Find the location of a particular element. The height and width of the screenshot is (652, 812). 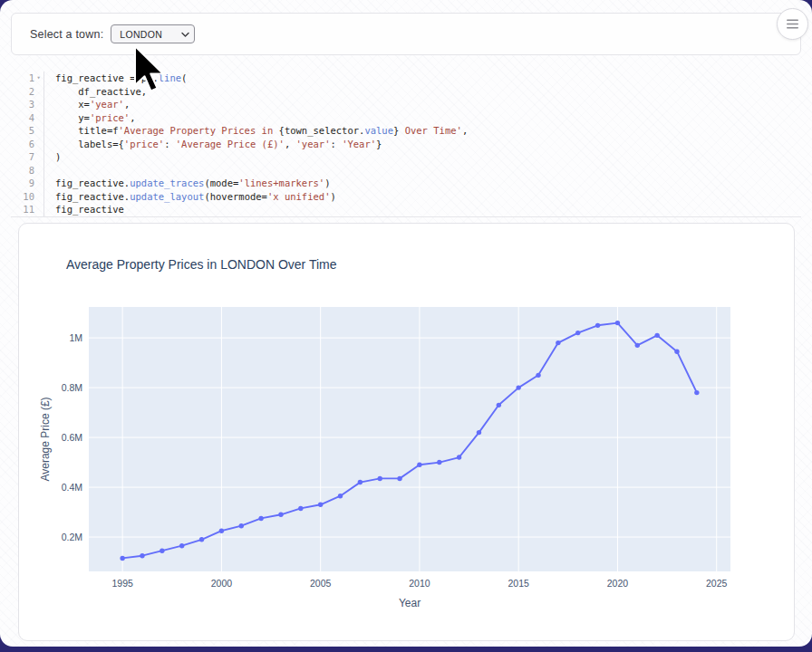

code-line: 10fig_reactive.update_layout(hovermode='… is located at coordinates (406, 197).